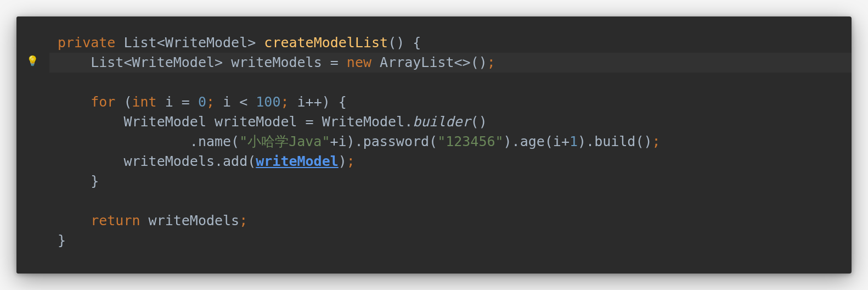 The height and width of the screenshot is (290, 868). What do you see at coordinates (33, 145) in the screenshot?
I see `editor-gutter: 💡` at bounding box center [33, 145].